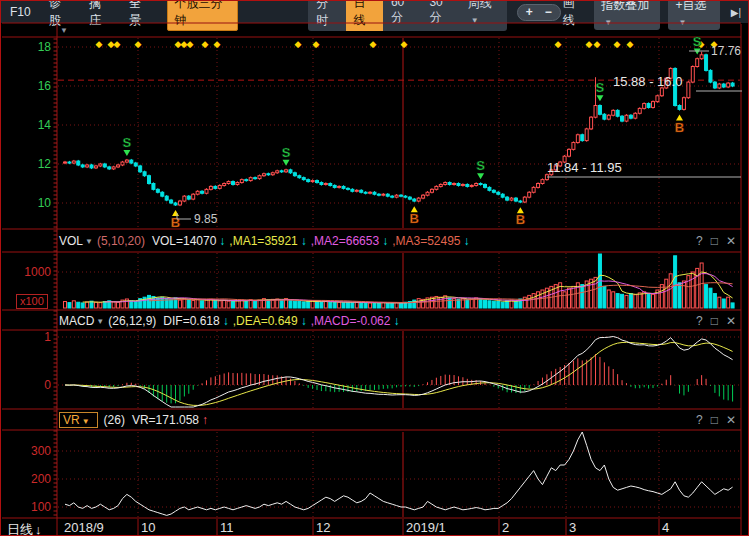  Describe the element at coordinates (266, 321) in the screenshot. I see `indicator-value: ,DEA=0.649` at that location.